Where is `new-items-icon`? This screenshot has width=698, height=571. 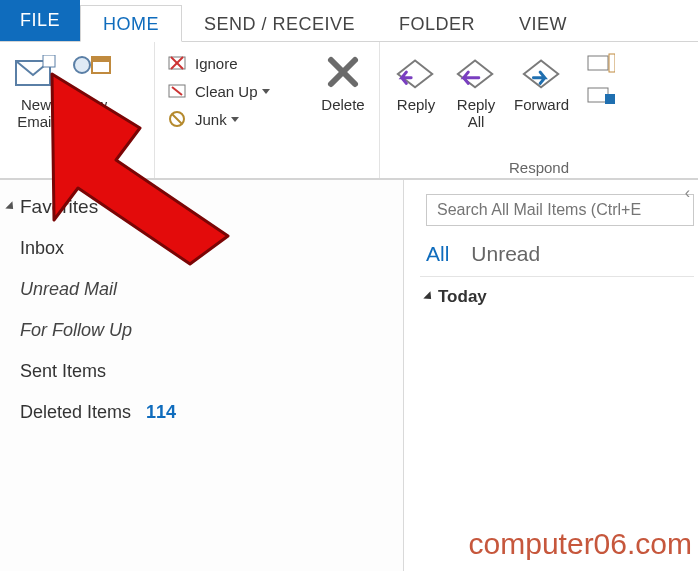
new-items-icon is located at coordinates (92, 72).